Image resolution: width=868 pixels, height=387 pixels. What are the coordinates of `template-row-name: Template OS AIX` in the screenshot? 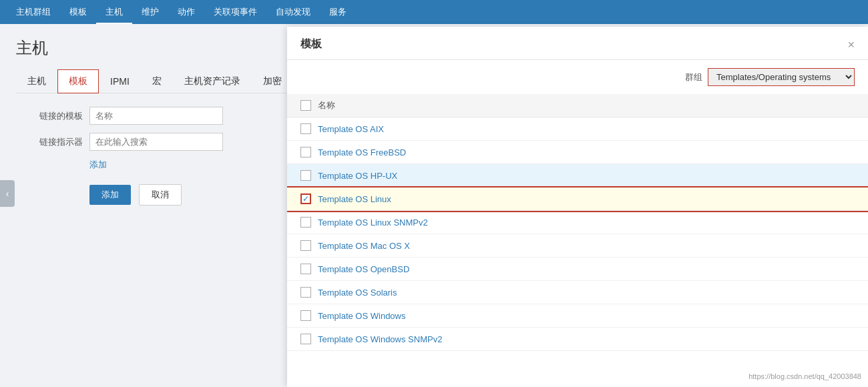 It's located at (351, 129).